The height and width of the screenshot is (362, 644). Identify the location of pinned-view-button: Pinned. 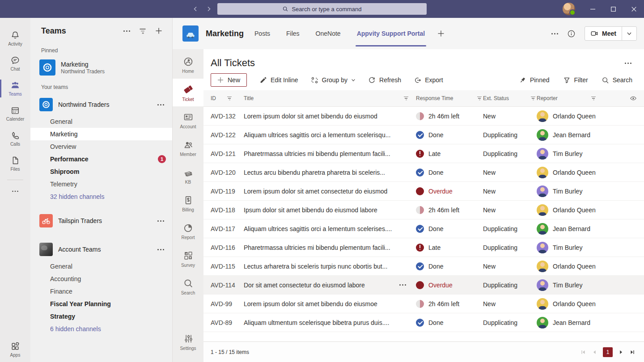
(534, 80).